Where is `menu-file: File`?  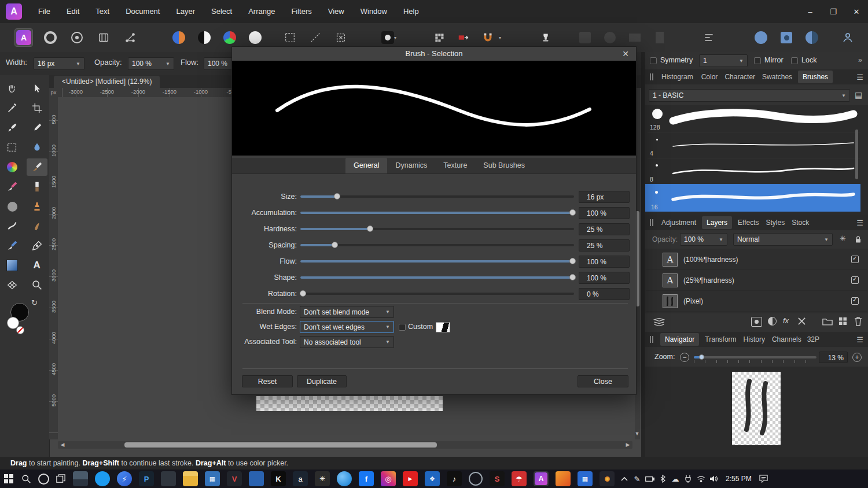 menu-file: File is located at coordinates (44, 12).